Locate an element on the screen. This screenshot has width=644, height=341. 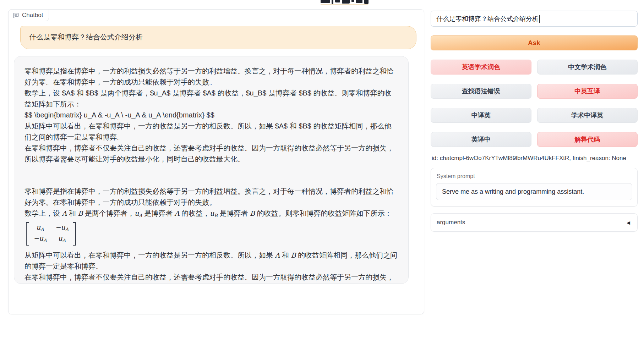
system-prompt-value: Serve me as a writing and programming as… is located at coordinates (513, 192).